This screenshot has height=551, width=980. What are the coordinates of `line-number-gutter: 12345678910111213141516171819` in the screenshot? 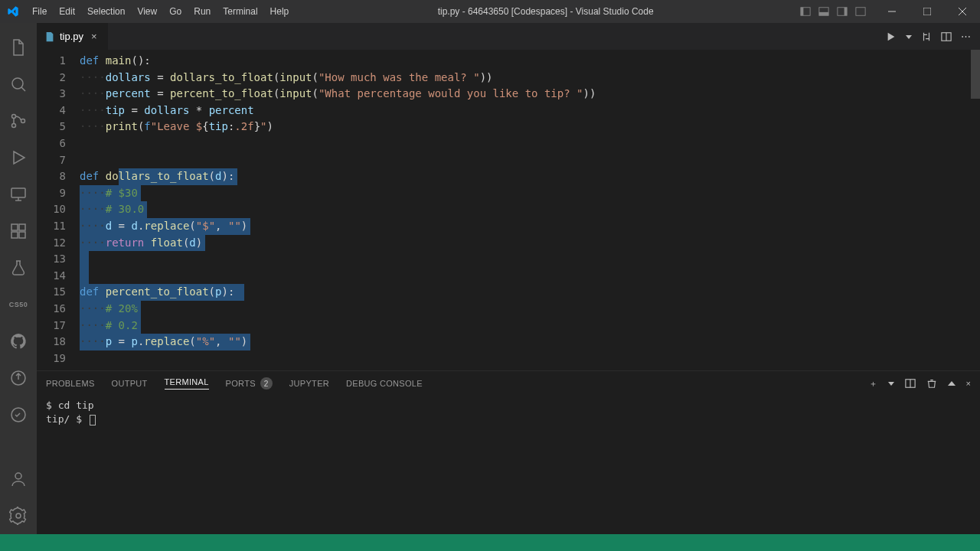 It's located at (58, 210).